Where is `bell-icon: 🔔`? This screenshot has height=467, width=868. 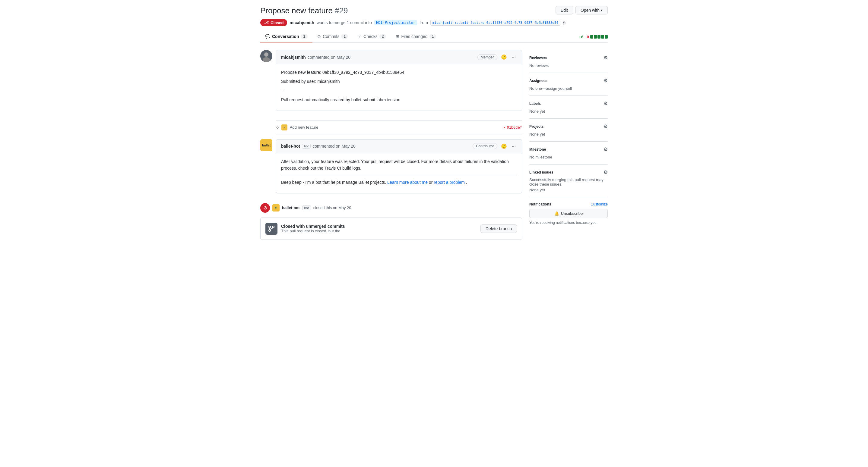
bell-icon: 🔔 is located at coordinates (557, 213).